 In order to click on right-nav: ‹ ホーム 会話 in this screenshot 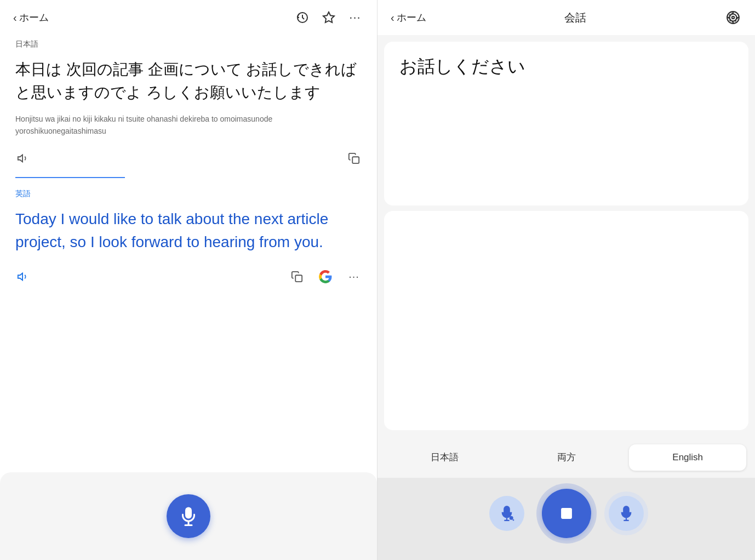, I will do `click(567, 18)`.